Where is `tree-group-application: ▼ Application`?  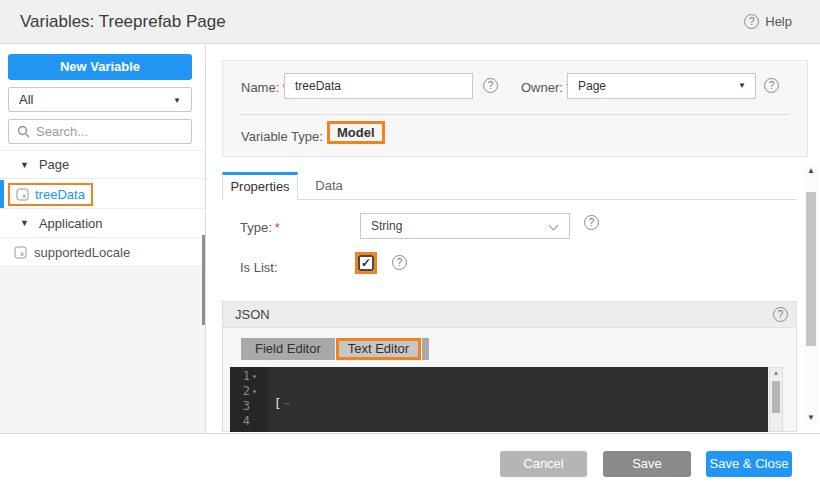 tree-group-application: ▼ Application is located at coordinates (102, 224).